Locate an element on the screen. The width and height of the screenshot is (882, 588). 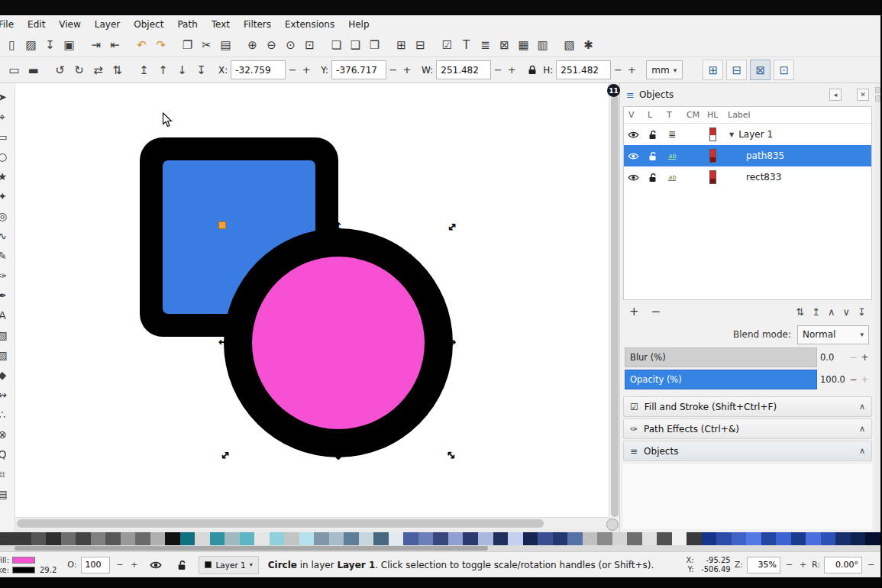
select-all-icon: ▭ is located at coordinates (14, 70).